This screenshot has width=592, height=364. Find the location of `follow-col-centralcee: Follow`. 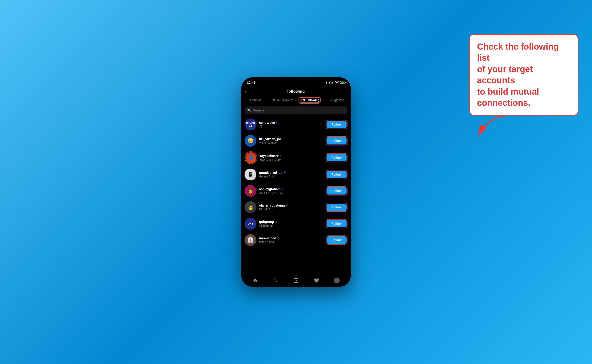

follow-col-centralcee: Follow is located at coordinates (336, 124).